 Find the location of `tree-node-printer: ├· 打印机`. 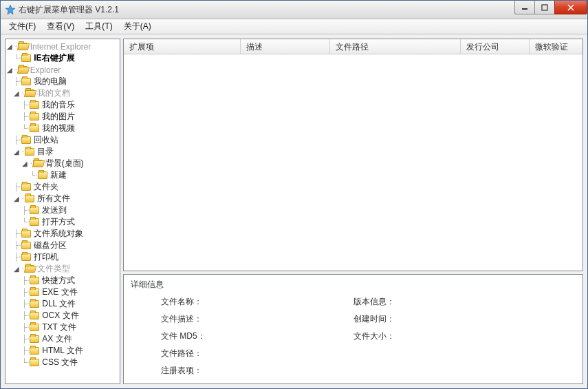

tree-node-printer: ├· 打印机 is located at coordinates (63, 257).